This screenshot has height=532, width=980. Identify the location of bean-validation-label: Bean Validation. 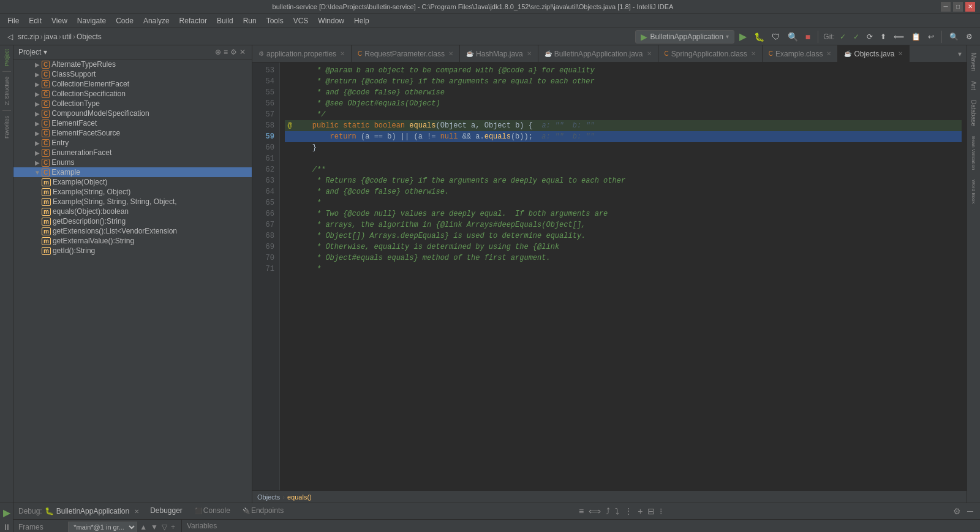
(974, 153).